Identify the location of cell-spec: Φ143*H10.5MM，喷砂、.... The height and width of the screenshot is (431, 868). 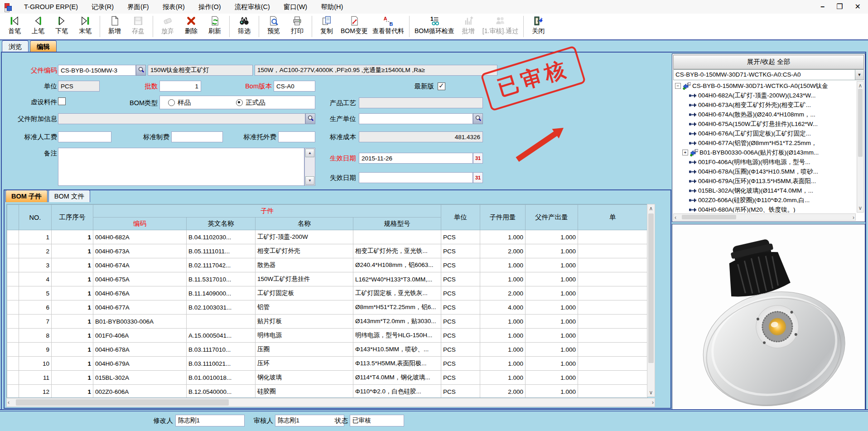
(397, 350).